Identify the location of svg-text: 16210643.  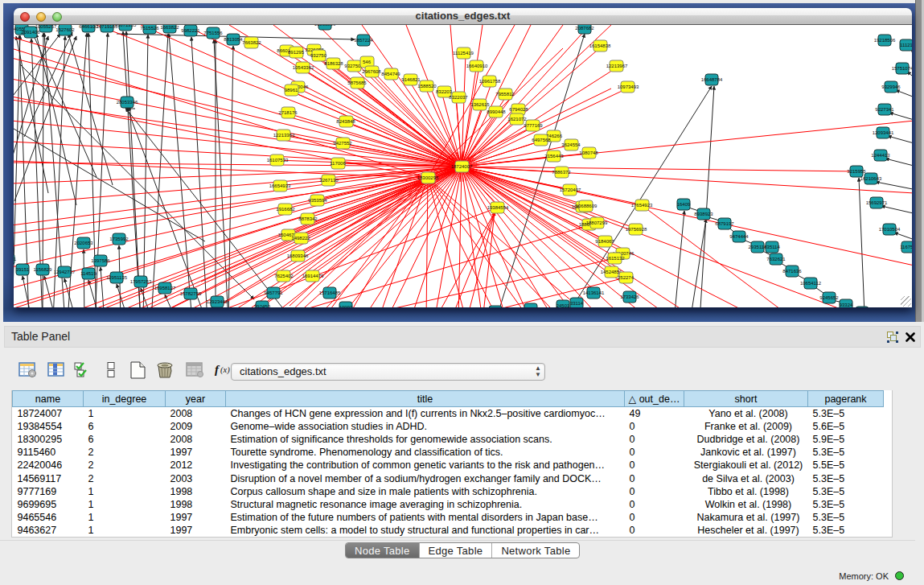
(872, 179).